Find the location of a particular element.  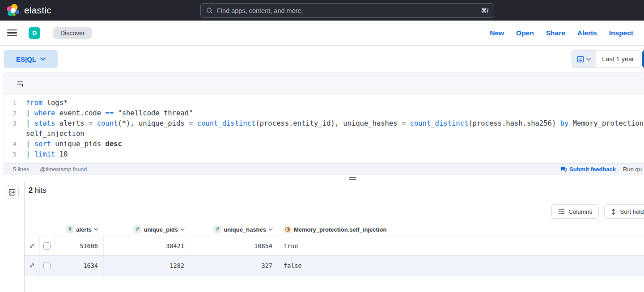

code-line: 2| where event.code == "shellcode_thread… is located at coordinates (324, 114).